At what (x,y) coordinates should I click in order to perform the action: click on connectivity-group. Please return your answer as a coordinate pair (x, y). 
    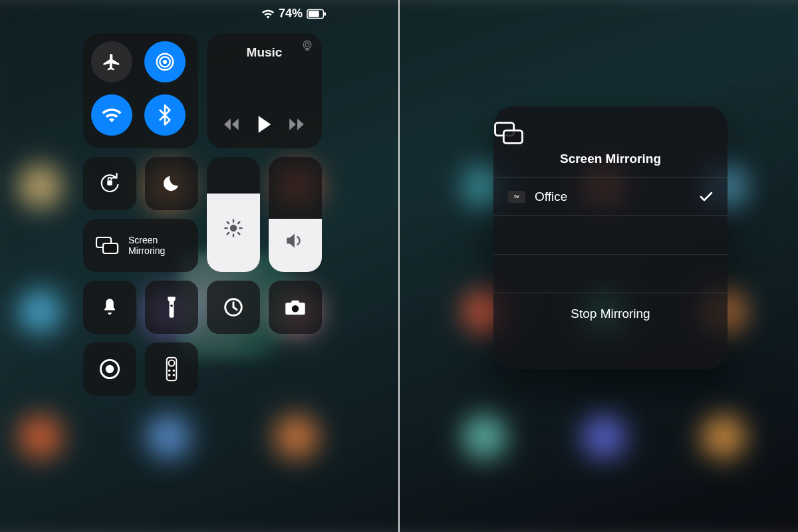
    Looking at the image, I should click on (141, 90).